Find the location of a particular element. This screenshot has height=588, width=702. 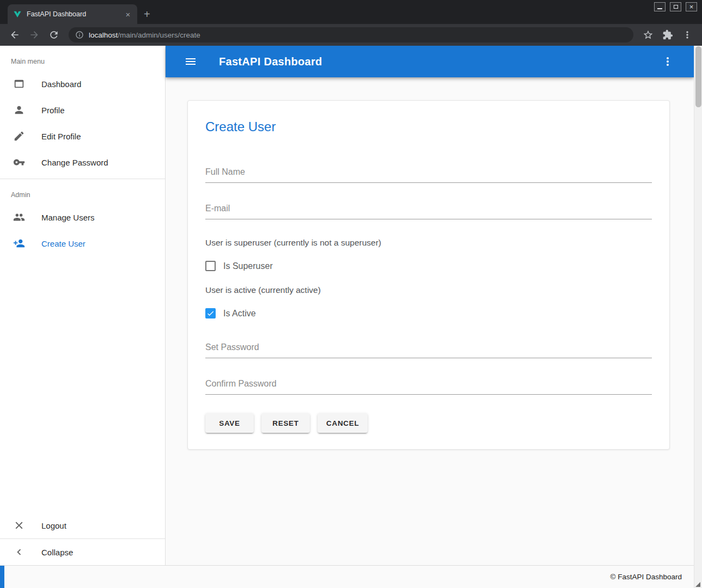

superuser-hint: User is superuser (currently is not a su… is located at coordinates (429, 243).